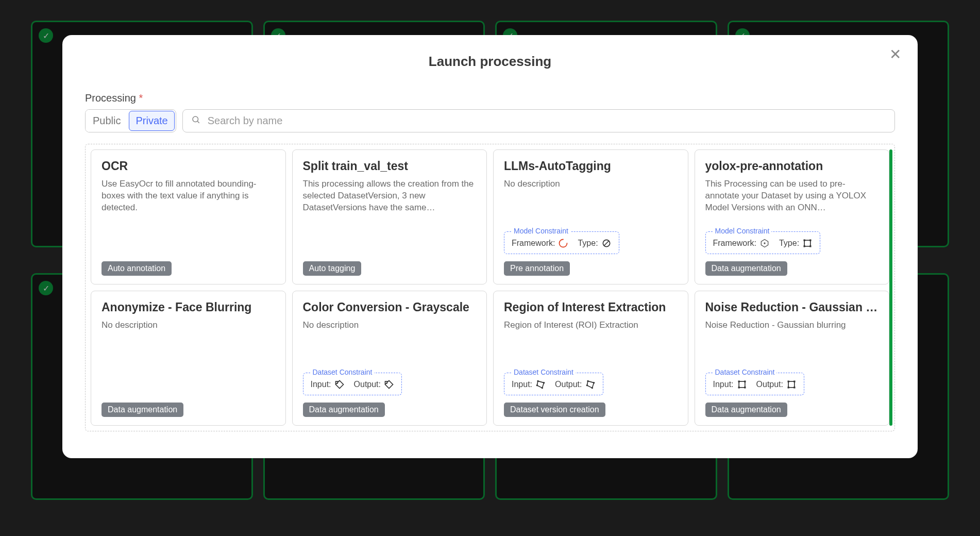 This screenshot has height=536, width=980. What do you see at coordinates (895, 55) in the screenshot?
I see `close-icon: ✕` at bounding box center [895, 55].